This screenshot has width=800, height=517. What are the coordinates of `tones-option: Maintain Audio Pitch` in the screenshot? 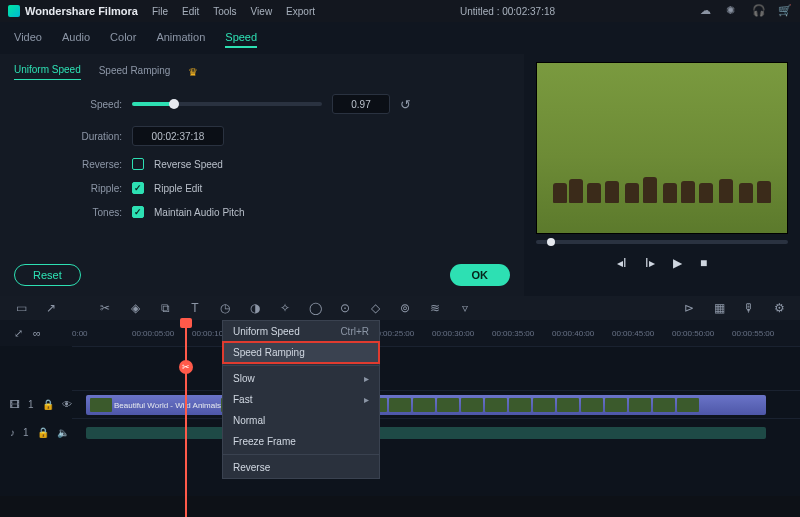 It's located at (200, 212).